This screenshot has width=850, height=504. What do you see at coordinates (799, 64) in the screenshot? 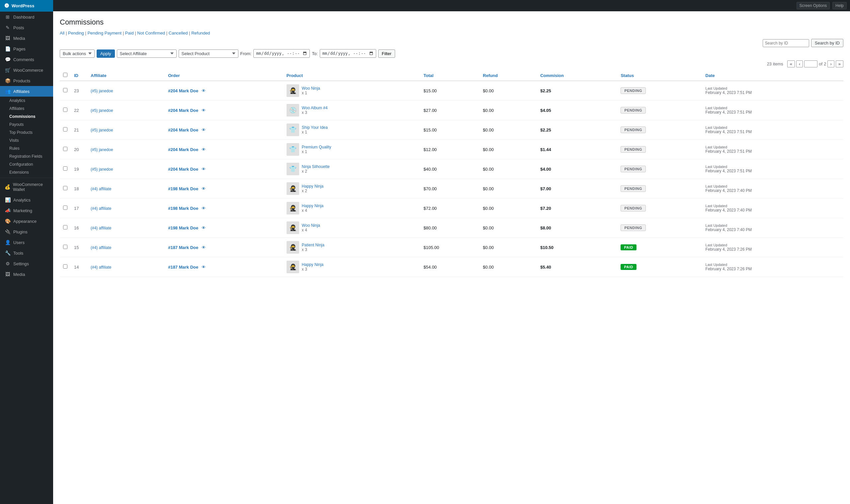
I see `prev-page-button: ‹` at bounding box center [799, 64].